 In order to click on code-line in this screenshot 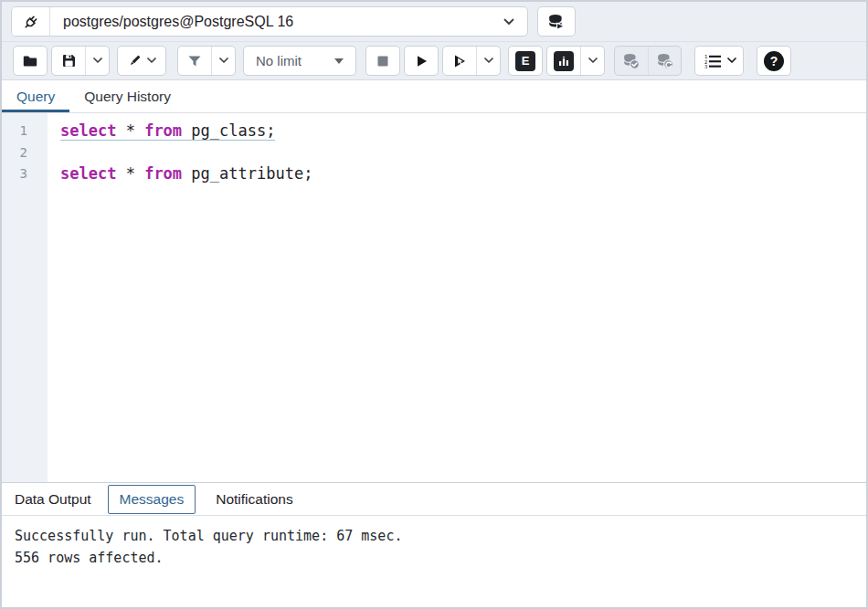, I will do `click(463, 153)`.